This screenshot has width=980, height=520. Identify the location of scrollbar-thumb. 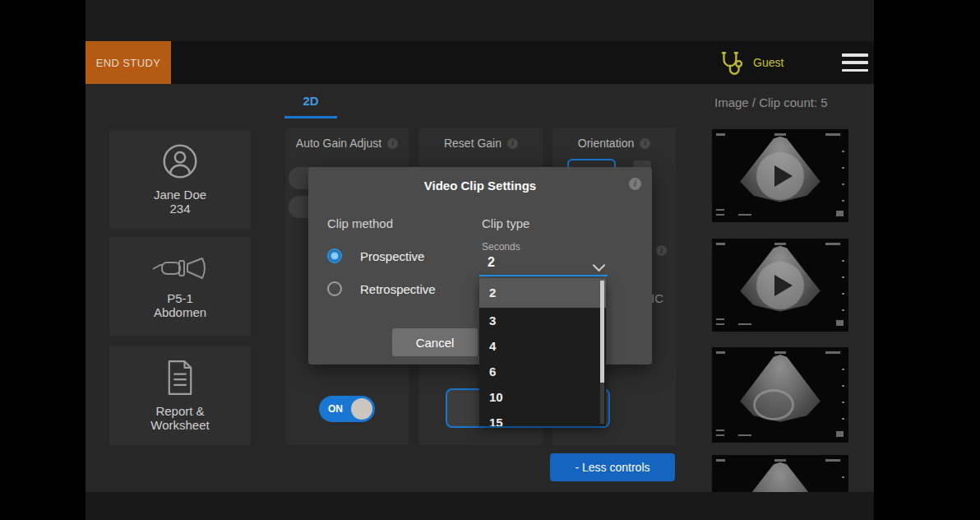
(602, 332).